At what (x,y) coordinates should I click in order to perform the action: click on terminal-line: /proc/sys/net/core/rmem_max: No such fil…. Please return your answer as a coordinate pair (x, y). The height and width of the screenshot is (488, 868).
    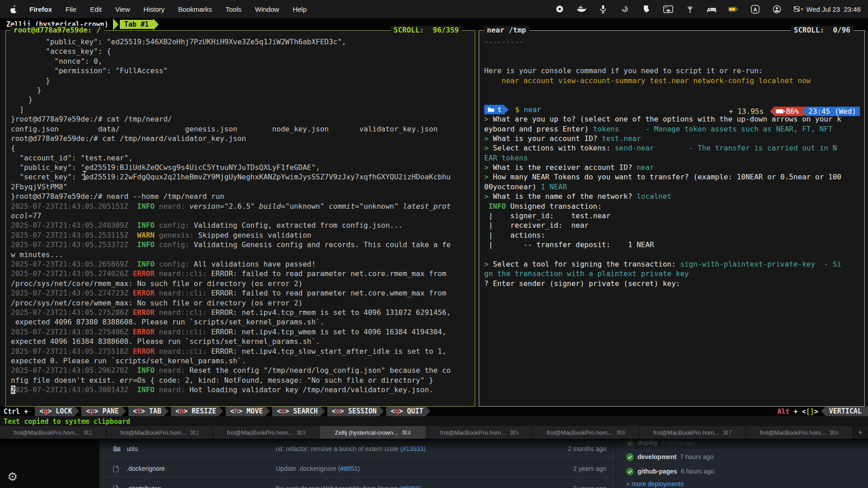
    Looking at the image, I should click on (242, 284).